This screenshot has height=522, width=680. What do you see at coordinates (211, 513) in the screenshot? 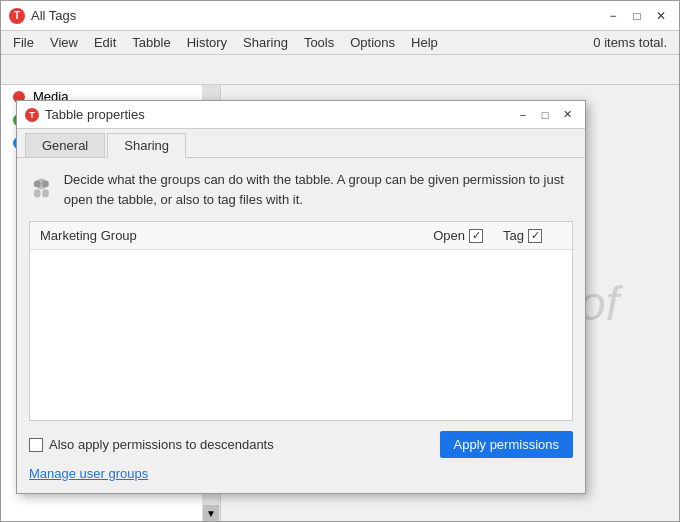
I see `scroll-down-arrow: ▼` at bounding box center [211, 513].